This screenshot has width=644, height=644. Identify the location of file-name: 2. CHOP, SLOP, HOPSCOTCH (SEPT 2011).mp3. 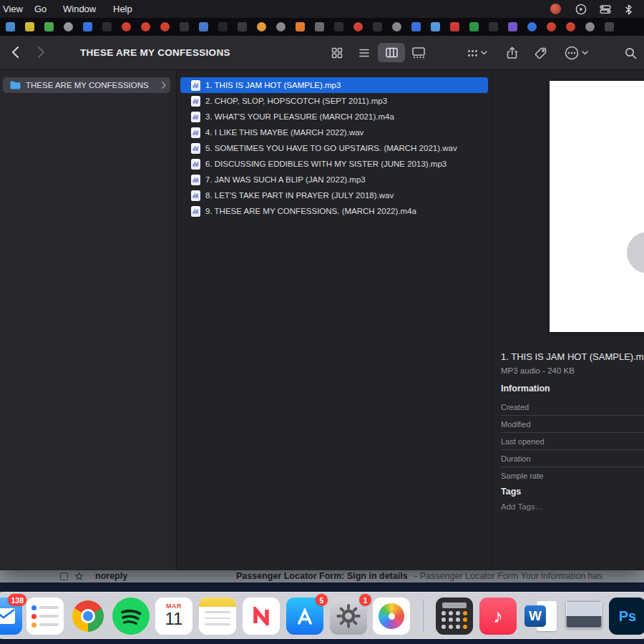
(296, 101).